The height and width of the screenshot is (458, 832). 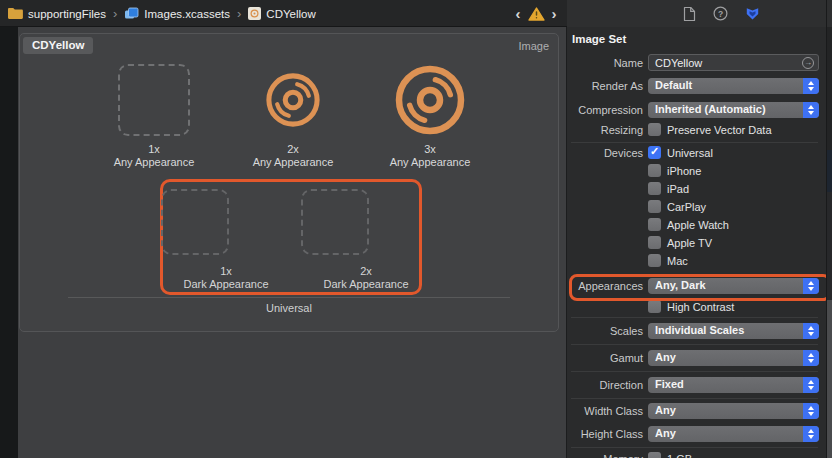 I want to click on slot-3x-any: 3x Any Appearance, so click(x=430, y=116).